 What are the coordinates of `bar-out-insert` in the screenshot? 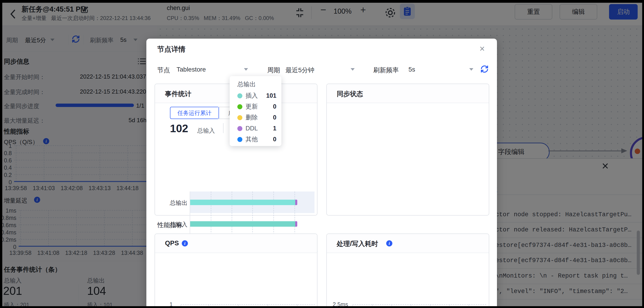 It's located at (242, 202).